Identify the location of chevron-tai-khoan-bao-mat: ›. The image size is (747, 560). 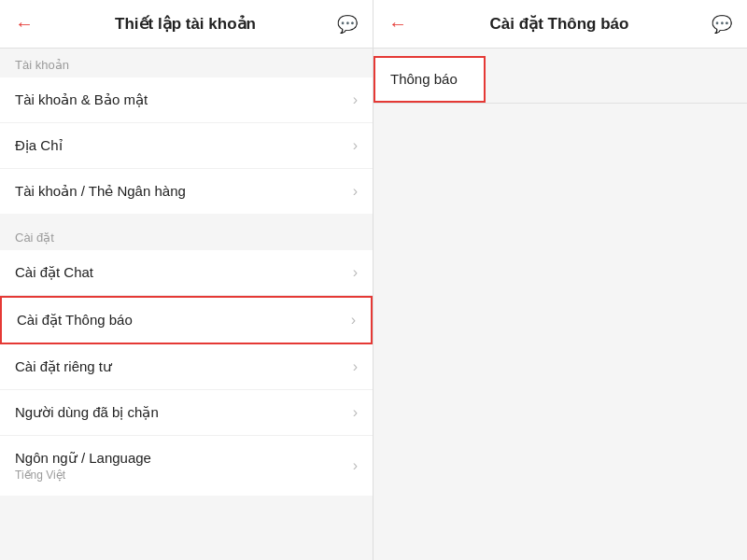
(355, 100).